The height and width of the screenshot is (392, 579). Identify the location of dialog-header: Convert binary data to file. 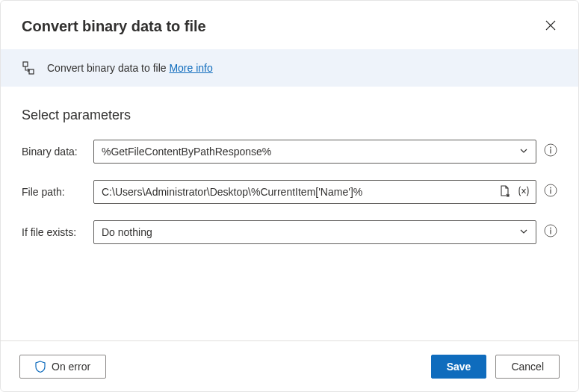
(290, 25).